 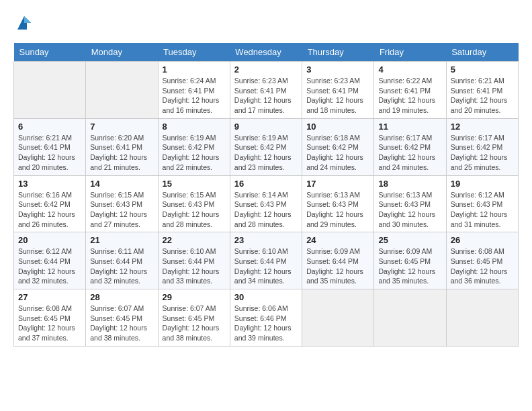 I want to click on calendar-cell: 23Sunrise: 6:10 AM Sunset: 6:44 PM Dayli…, so click(x=266, y=261).